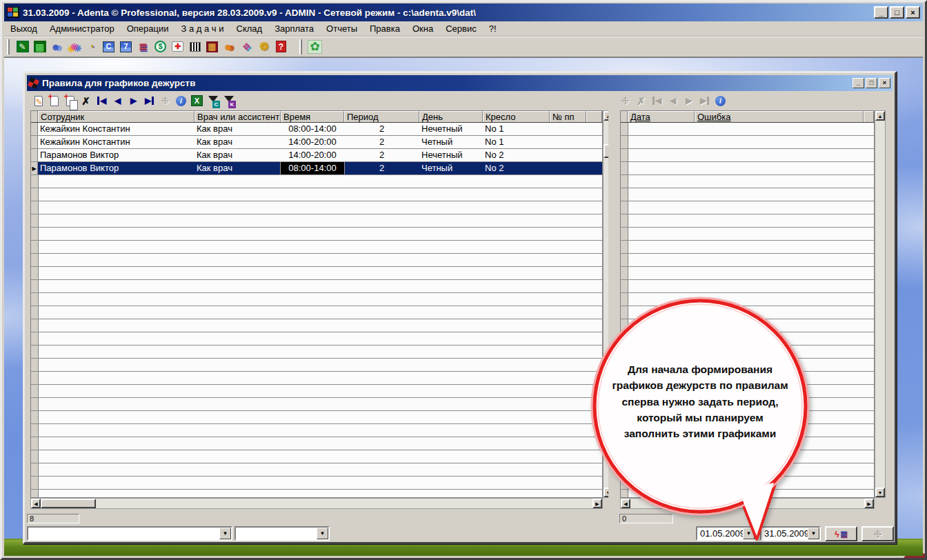  I want to click on generate-icon: ❉, so click(166, 101).